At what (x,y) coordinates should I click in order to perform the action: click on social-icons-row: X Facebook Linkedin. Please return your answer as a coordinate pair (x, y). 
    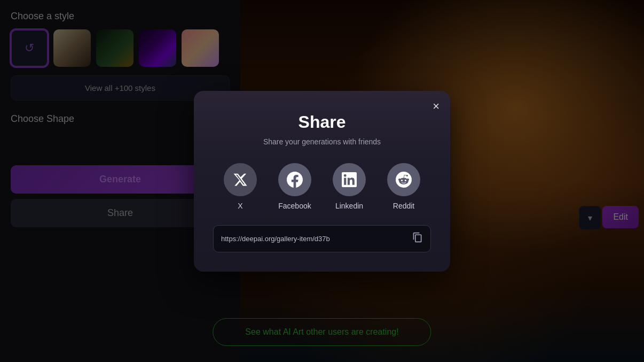
    Looking at the image, I should click on (322, 187).